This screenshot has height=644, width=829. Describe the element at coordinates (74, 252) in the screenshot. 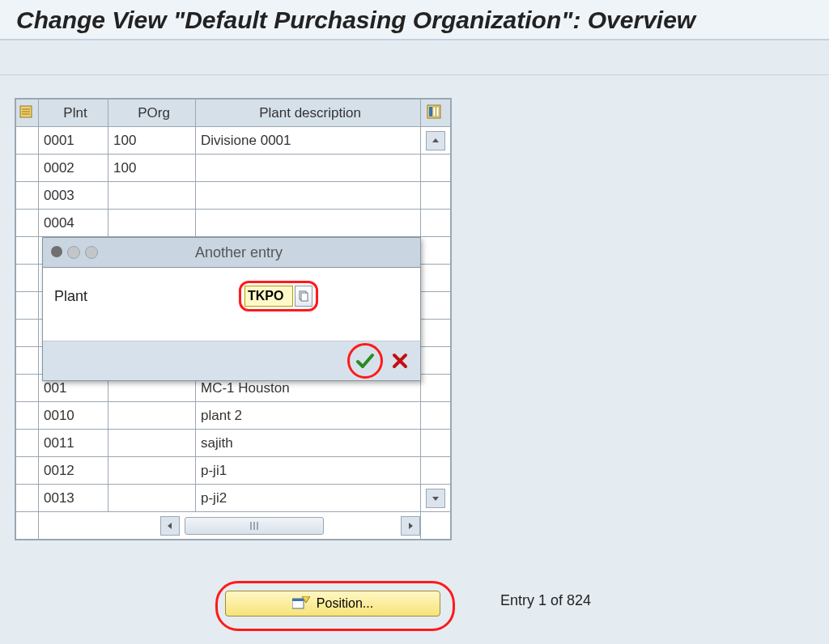

I see `window-minimize-icon` at that location.